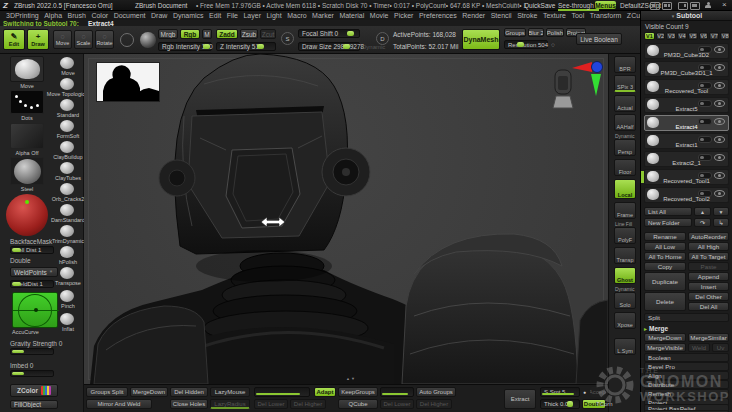 The image size is (732, 412). What do you see at coordinates (625, 300) in the screenshot?
I see `solo-button: Solo` at bounding box center [625, 300].